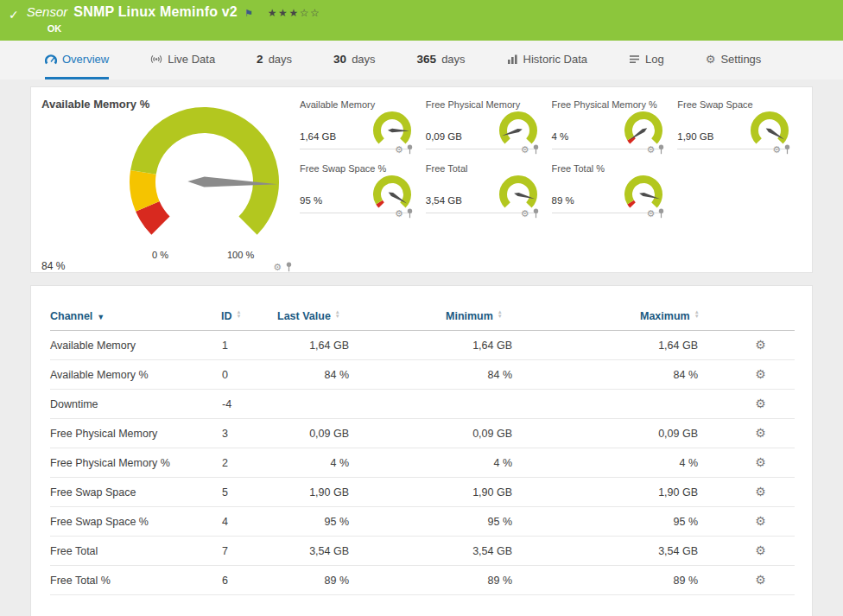 Image resolution: width=843 pixels, height=616 pixels. What do you see at coordinates (248, 317) in the screenshot?
I see `col-header-id: ID▲▼` at bounding box center [248, 317].